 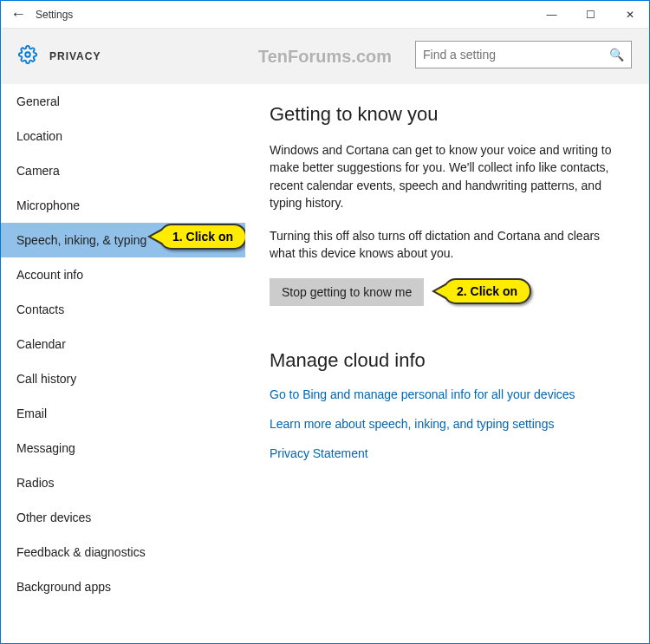 What do you see at coordinates (123, 379) in the screenshot?
I see `sidebar-item-call-history: Call history` at bounding box center [123, 379].